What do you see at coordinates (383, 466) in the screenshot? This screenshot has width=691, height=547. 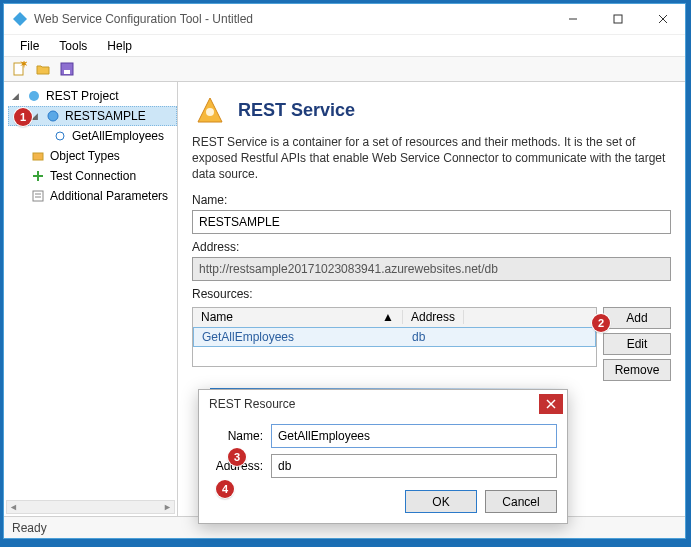 I see `dialog-address-row: Address:` at bounding box center [383, 466].